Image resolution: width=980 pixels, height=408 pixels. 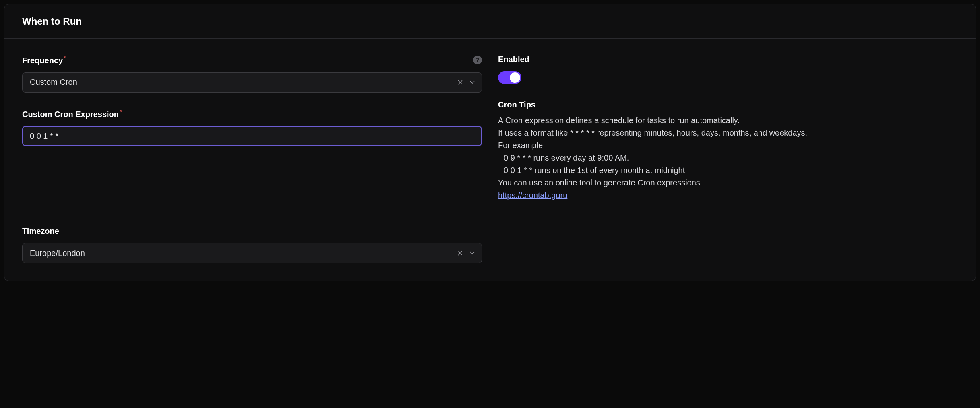 I want to click on help-icon-glyph: ?, so click(x=478, y=60).